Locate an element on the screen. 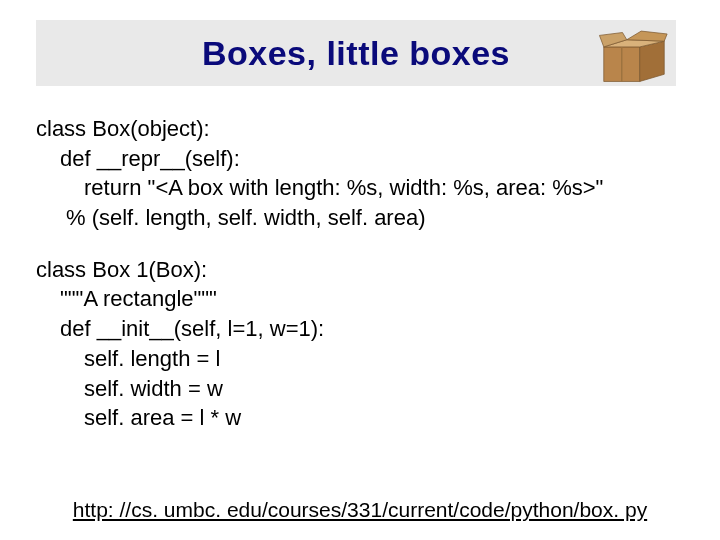 The image size is (720, 540). code-line: def __init__(self, l=1, w=1): is located at coordinates (360, 329).